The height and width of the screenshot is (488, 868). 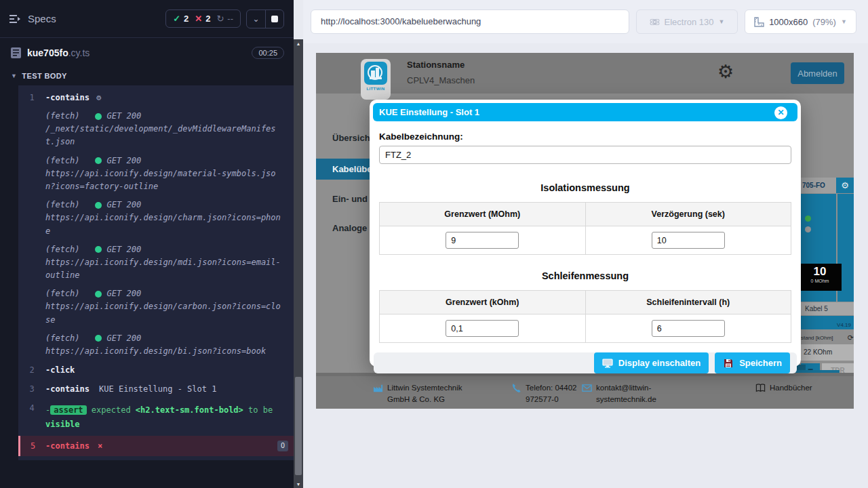 I want to click on collapse-button: ⌄, so click(x=256, y=19).